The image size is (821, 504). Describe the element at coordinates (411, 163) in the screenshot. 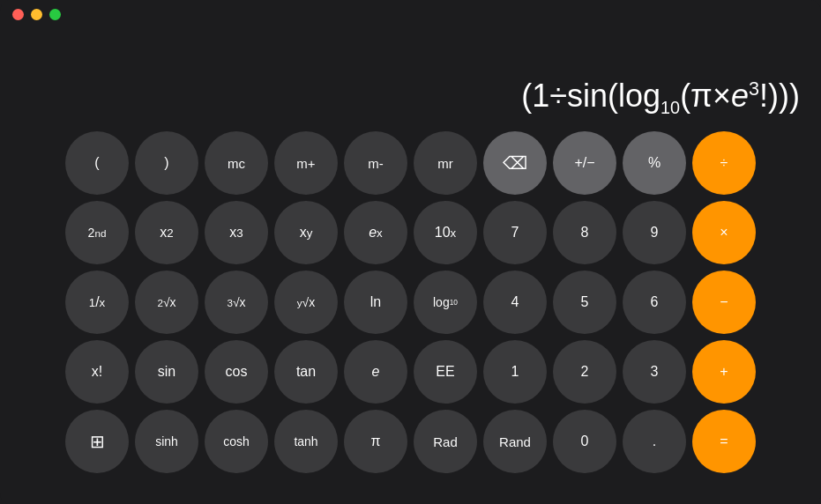

I see `button-row-1: ()mcm+m-mr⌫+/−%÷` at that location.